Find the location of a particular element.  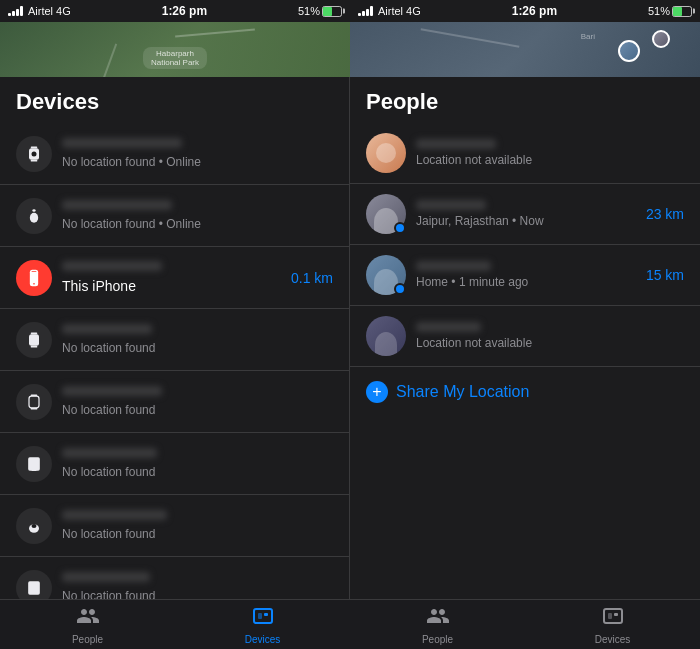

tab-devices-right: Devices is located at coordinates (612, 624).